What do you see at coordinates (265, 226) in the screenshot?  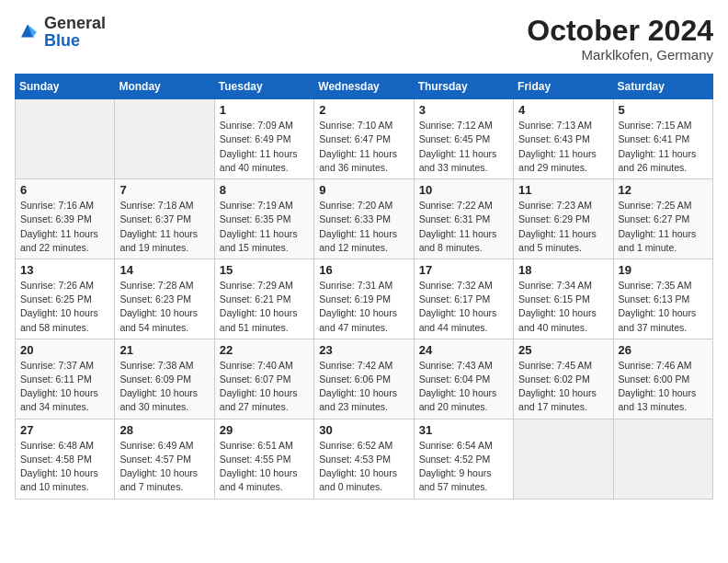 I see `day-info: Sunrise: 7:19 AM Sunset: 6:35 PM Dayligh…` at bounding box center [265, 226].